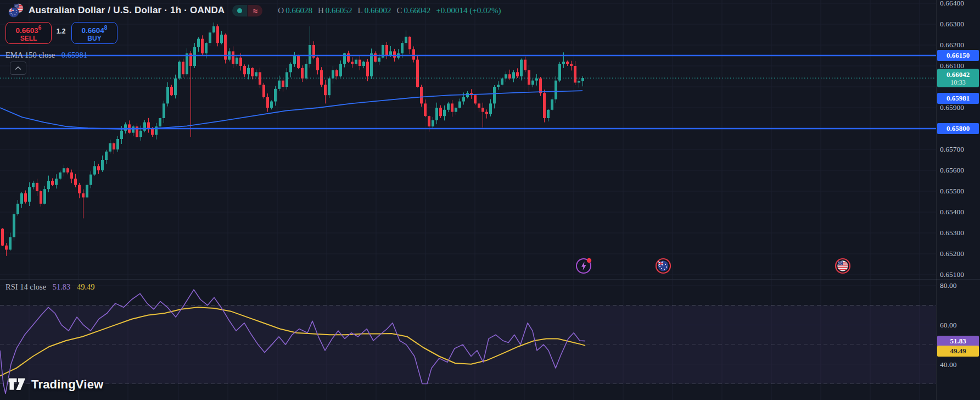 The height and width of the screenshot is (400, 980). I want to click on axis-tick-label: 80.00, so click(948, 286).